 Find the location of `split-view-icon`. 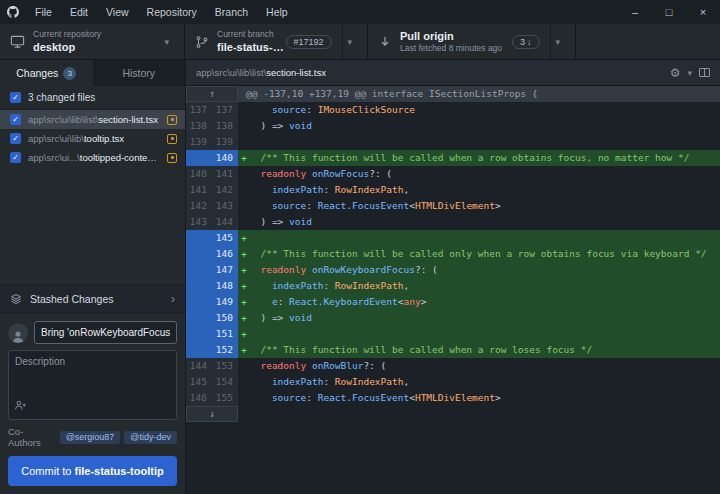

split-view-icon is located at coordinates (704, 72).